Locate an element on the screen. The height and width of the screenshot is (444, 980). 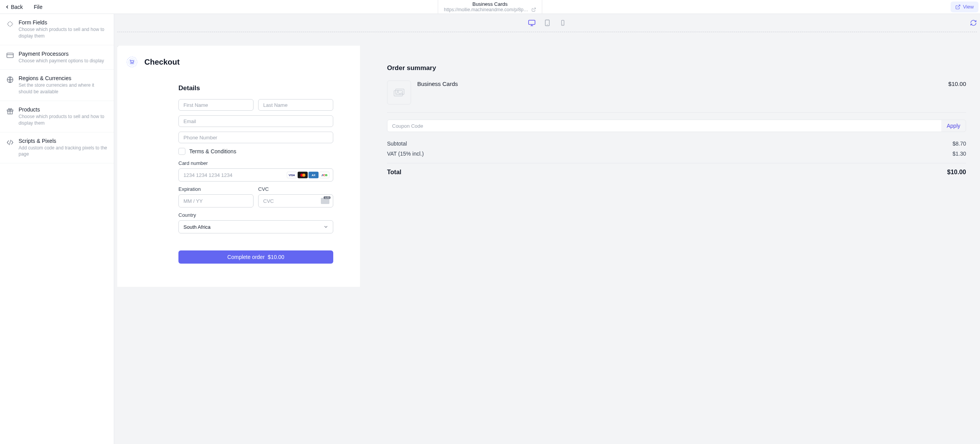
card-number-label: Card number is located at coordinates (256, 163).